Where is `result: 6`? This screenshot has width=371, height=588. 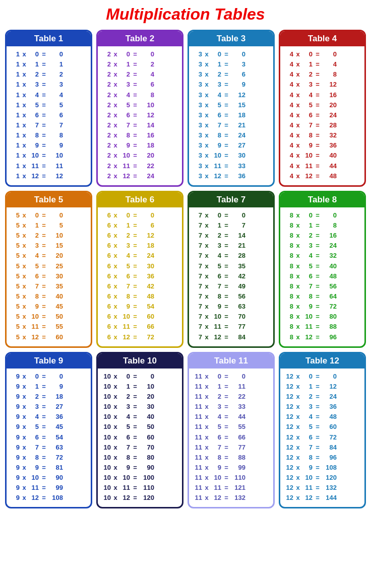
result: 6 is located at coordinates (56, 115).